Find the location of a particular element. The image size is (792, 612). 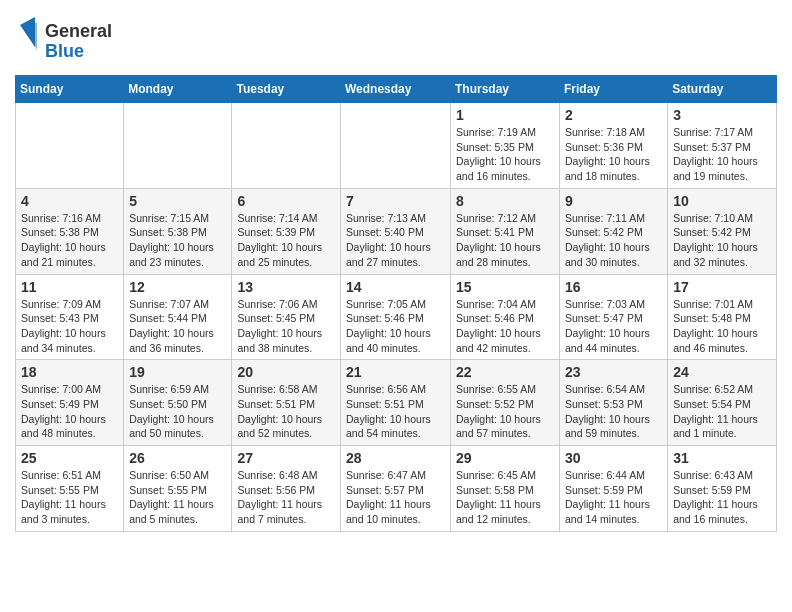

day-info: Sunrise: 7:04 AMSunset: 5:46 PMDaylight:… is located at coordinates (505, 326).